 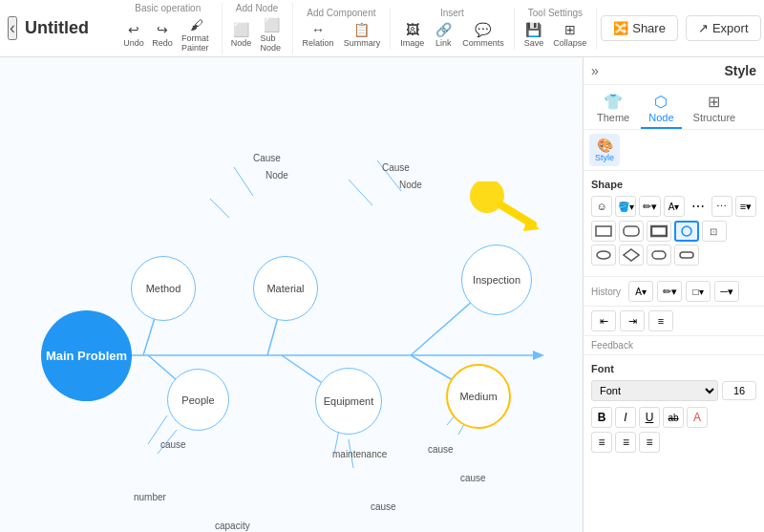 I want to click on image-label: Image, so click(x=413, y=43).